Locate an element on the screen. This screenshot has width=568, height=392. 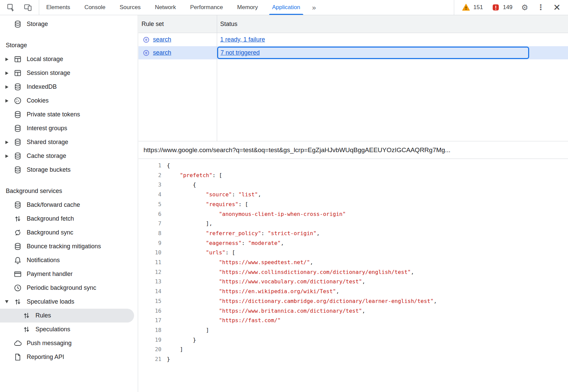
toolbar-left-icons is located at coordinates (20, 7).